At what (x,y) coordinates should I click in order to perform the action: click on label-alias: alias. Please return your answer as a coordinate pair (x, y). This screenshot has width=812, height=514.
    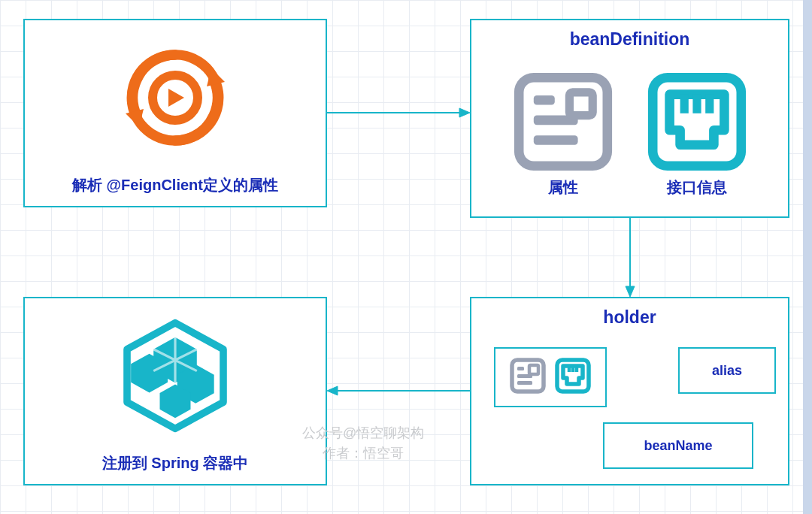
    Looking at the image, I should click on (727, 371).